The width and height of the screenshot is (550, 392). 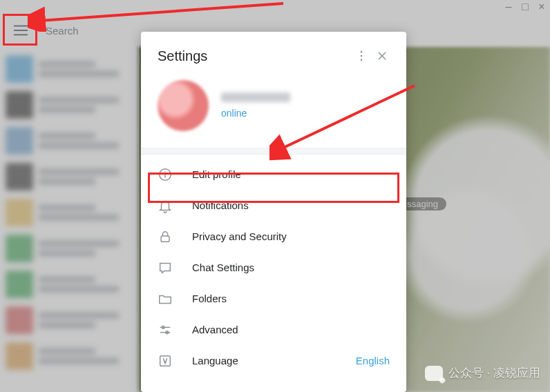 What do you see at coordinates (434, 373) in the screenshot?
I see `watermark-icon` at bounding box center [434, 373].